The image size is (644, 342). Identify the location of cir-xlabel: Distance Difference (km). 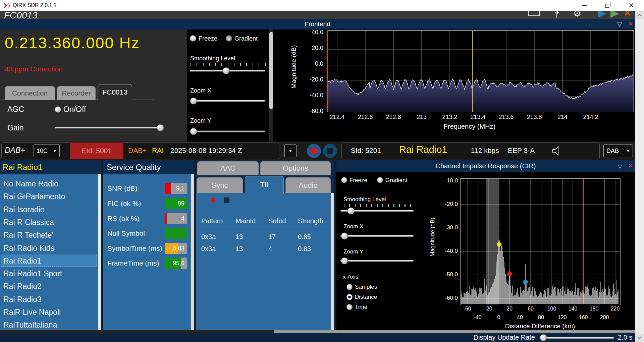
(540, 326).